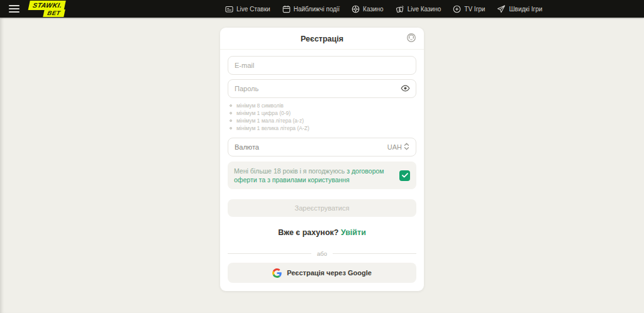 This screenshot has width=644, height=313. I want to click on nav-item-tv-games: TV Ігри, so click(469, 9).